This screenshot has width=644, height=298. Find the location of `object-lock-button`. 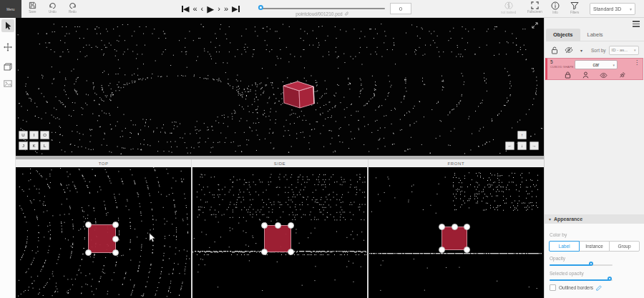

object-lock-button is located at coordinates (568, 75).